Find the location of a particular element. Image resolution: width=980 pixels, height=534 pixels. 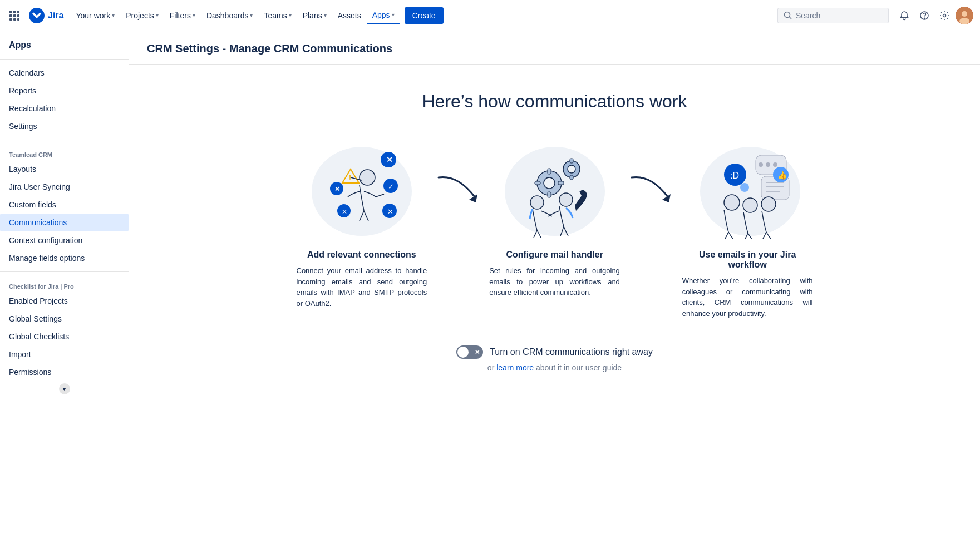

sidebar-item-communications: Communications is located at coordinates (65, 222).